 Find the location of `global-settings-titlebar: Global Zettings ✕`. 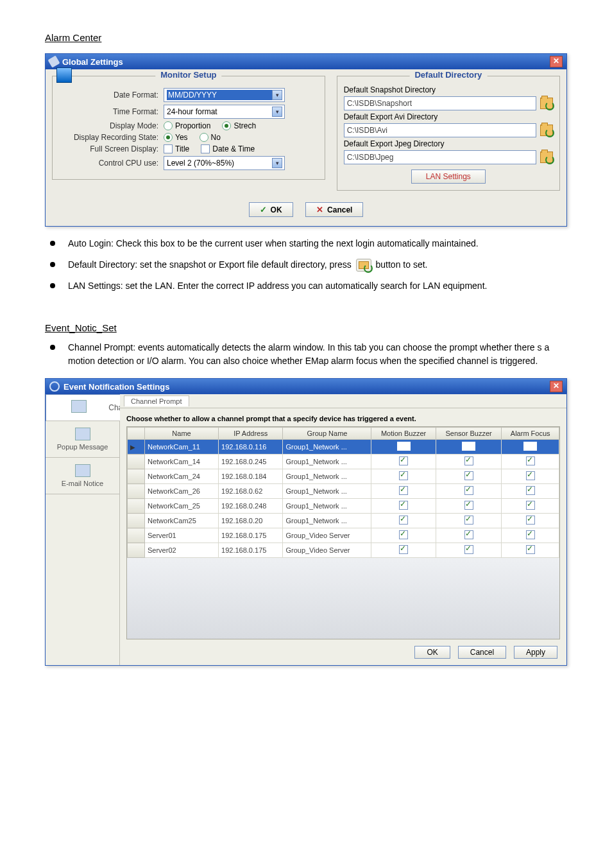

global-settings-titlebar: Global Zettings ✕ is located at coordinates (306, 62).